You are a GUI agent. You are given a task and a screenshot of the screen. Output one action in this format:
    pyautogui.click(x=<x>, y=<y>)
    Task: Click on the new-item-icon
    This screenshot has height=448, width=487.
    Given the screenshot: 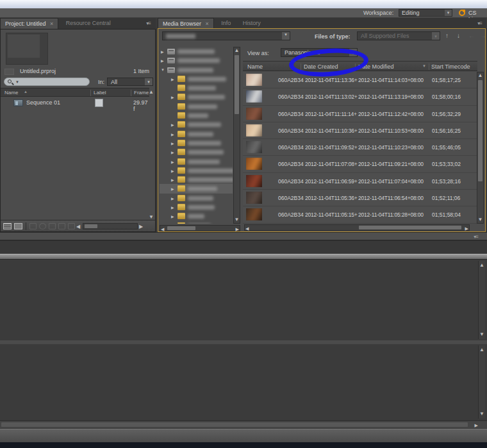 What is the action you would take?
    pyautogui.click(x=62, y=226)
    